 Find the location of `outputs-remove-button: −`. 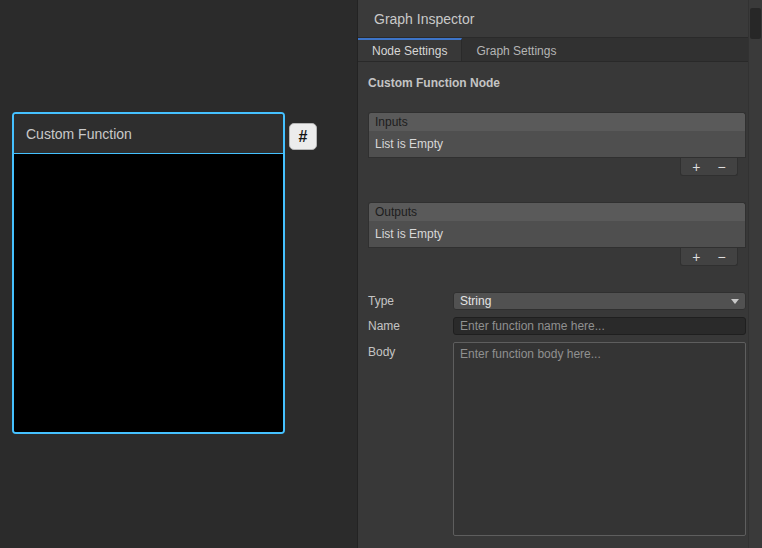

outputs-remove-button: − is located at coordinates (722, 257).